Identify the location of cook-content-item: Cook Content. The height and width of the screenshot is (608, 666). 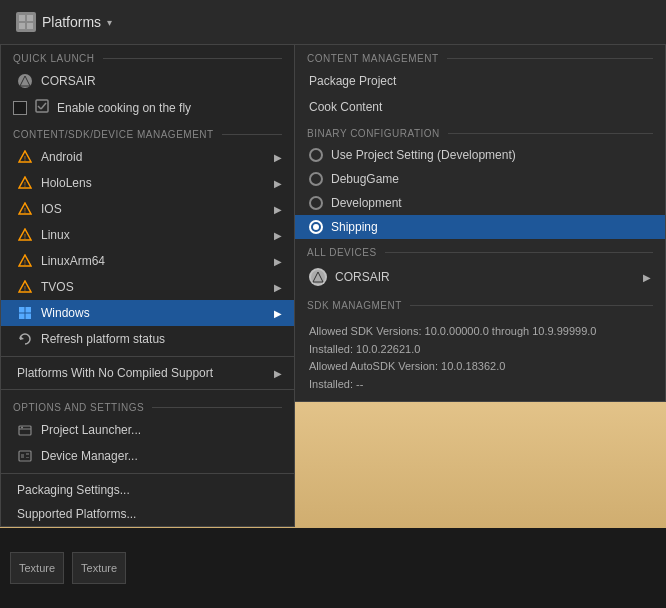
(480, 107).